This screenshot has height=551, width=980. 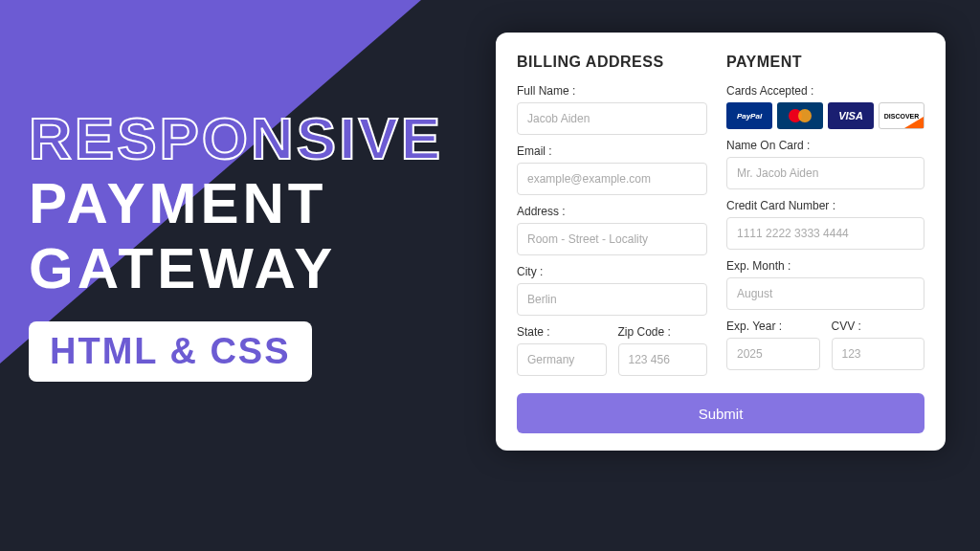 What do you see at coordinates (170, 352) in the screenshot?
I see `hero-tag: HTML & CSS` at bounding box center [170, 352].